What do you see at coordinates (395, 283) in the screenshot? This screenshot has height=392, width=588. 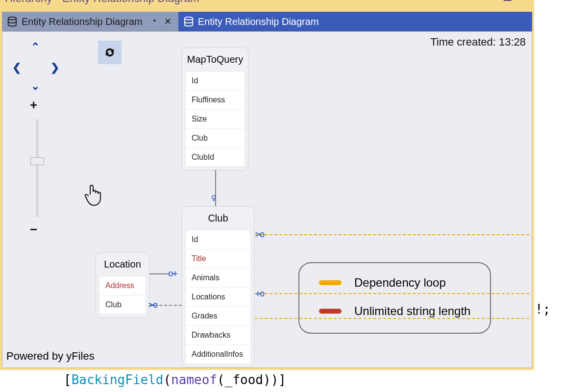 I see `legend-item-dependency-loop: Dependency loop` at bounding box center [395, 283].